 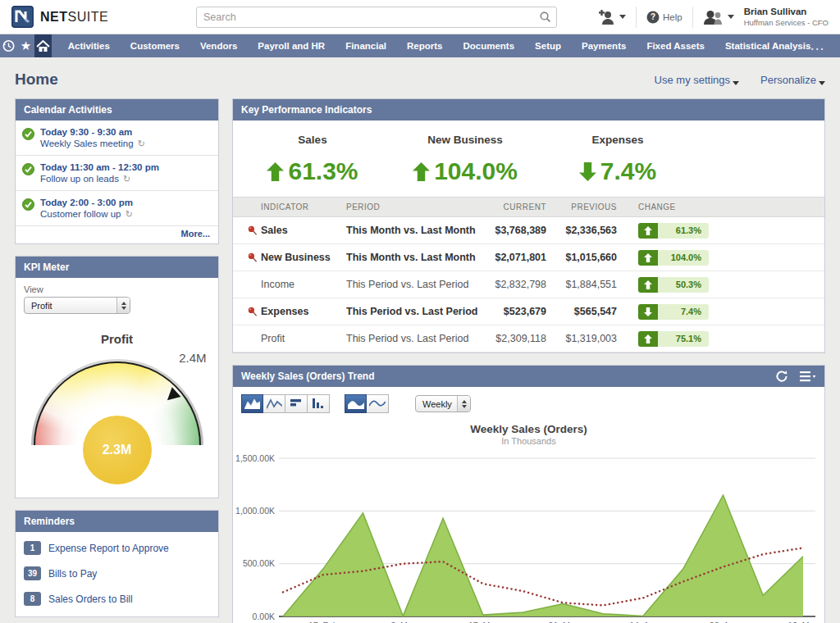 What do you see at coordinates (517, 231) in the screenshot?
I see `current-cell: $3,768,389` at bounding box center [517, 231].